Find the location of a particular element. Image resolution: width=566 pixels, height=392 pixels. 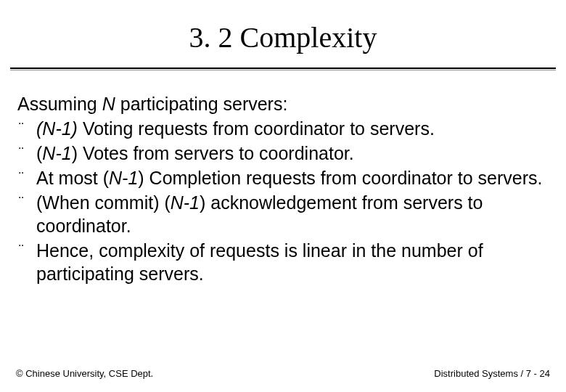

bullet-em: (N-1) is located at coordinates (60, 128).